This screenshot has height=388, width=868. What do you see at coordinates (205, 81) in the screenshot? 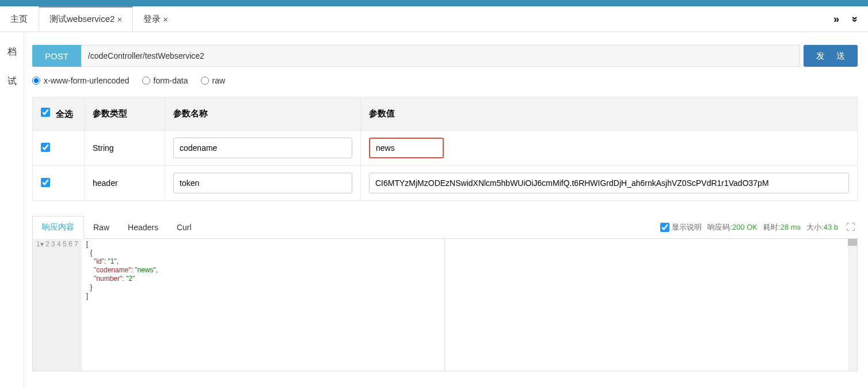
I see `radio-raw` at bounding box center [205, 81].